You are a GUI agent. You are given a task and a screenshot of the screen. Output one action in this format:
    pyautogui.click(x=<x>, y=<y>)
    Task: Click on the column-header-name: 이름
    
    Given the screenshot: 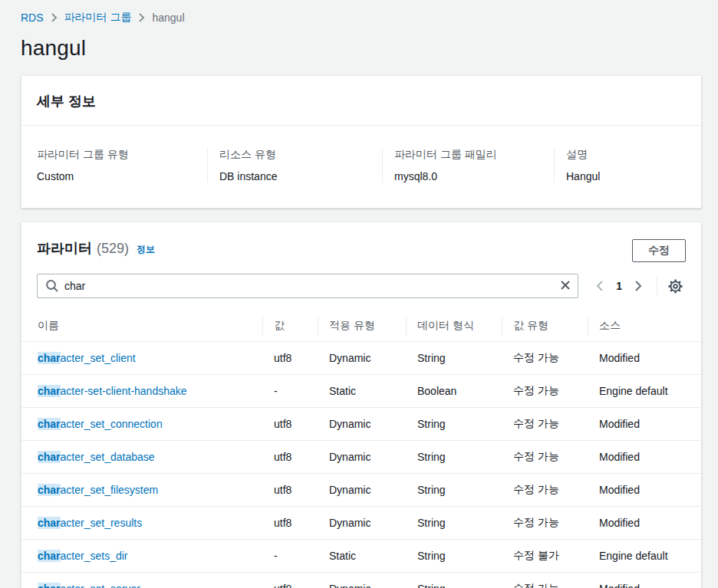 What is the action you would take?
    pyautogui.click(x=142, y=327)
    